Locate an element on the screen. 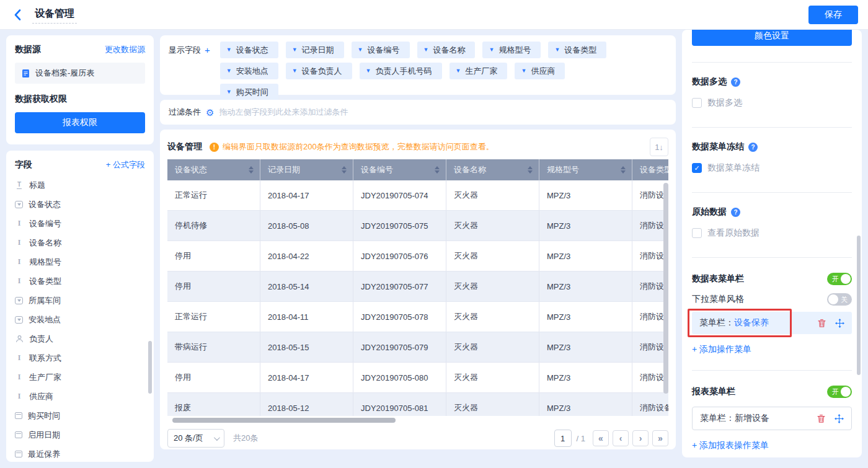  table-row: 带病运行2018-05-15JDY20190705-079灭火器MPZ/3消防设… is located at coordinates (418, 347).